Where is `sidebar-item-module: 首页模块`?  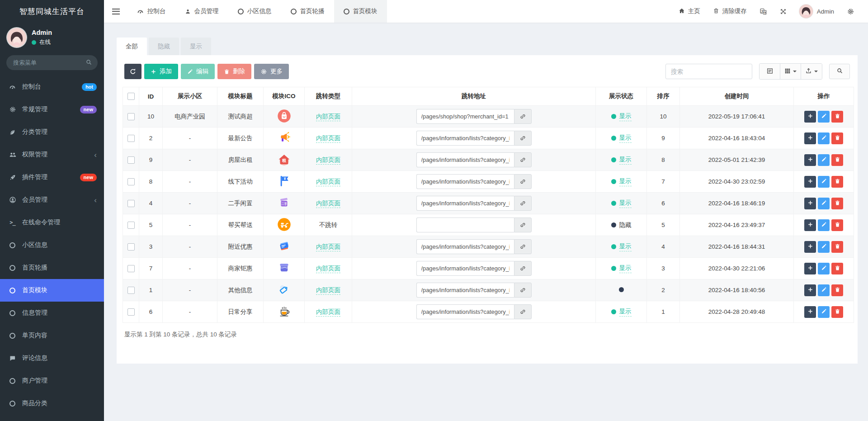 sidebar-item-module: 首页模块 is located at coordinates (52, 290).